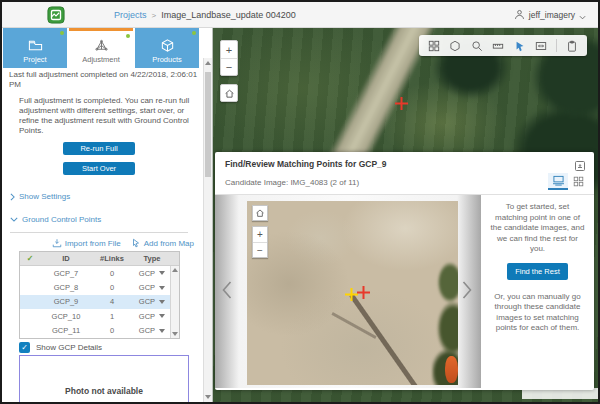 The width and height of the screenshot is (600, 404). What do you see at coordinates (538, 272) in the screenshot?
I see `find-the-rest-button: Find the Rest` at bounding box center [538, 272].